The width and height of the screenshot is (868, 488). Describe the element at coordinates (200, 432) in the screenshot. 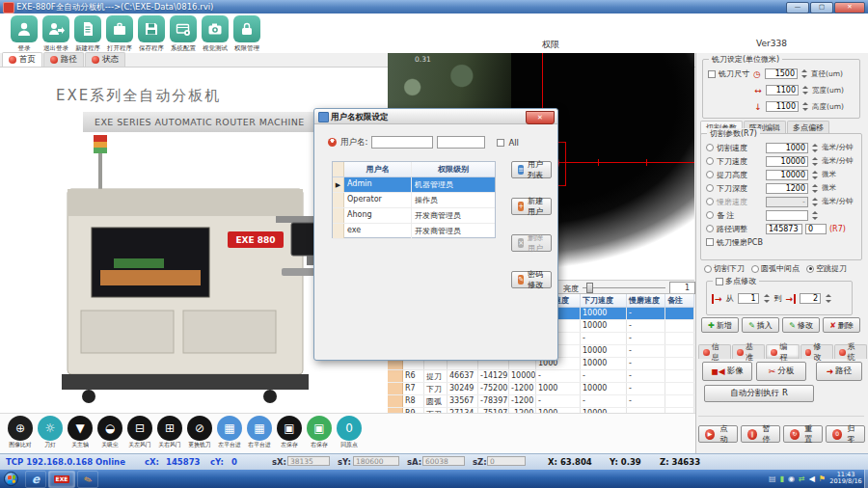

I see `change-cutter-button: ⊘更换铣刀` at that location.